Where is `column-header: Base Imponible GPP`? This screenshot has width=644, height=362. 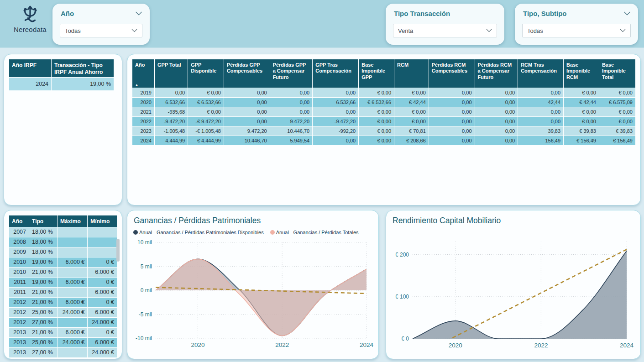 column-header: Base Imponible GPP is located at coordinates (377, 74).